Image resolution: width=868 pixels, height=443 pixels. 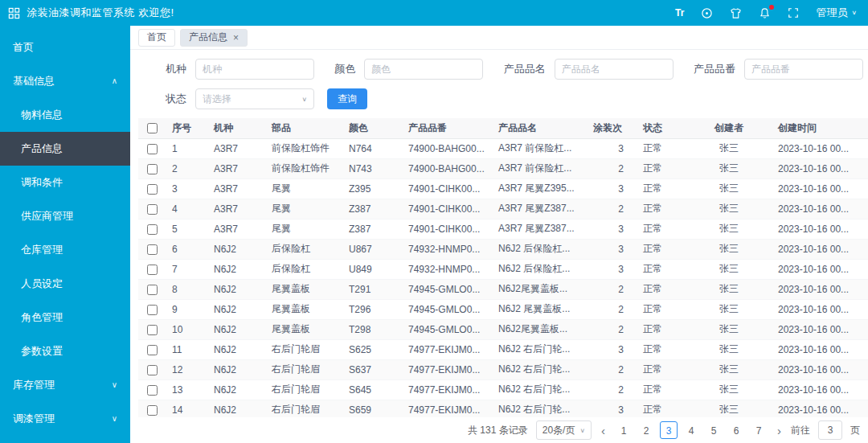 I want to click on sidebar-item-物料信息: 物料信息, so click(x=65, y=115).